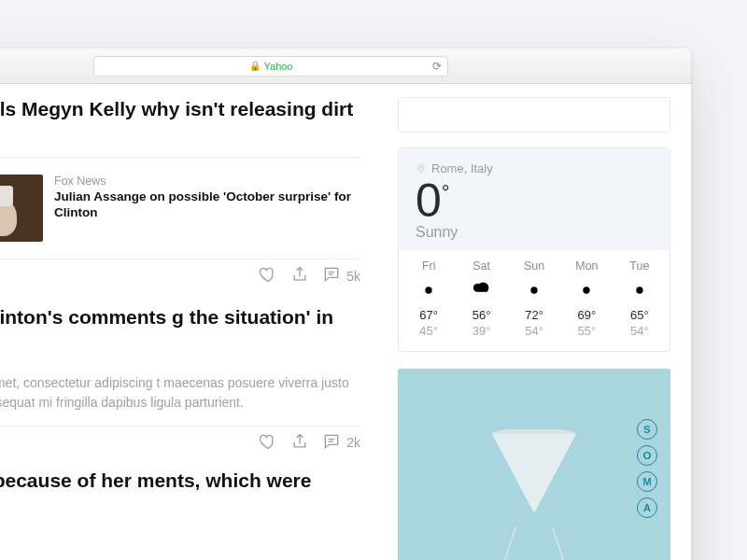 The height and width of the screenshot is (560, 747). I want to click on lock-icon: 🔒, so click(255, 65).